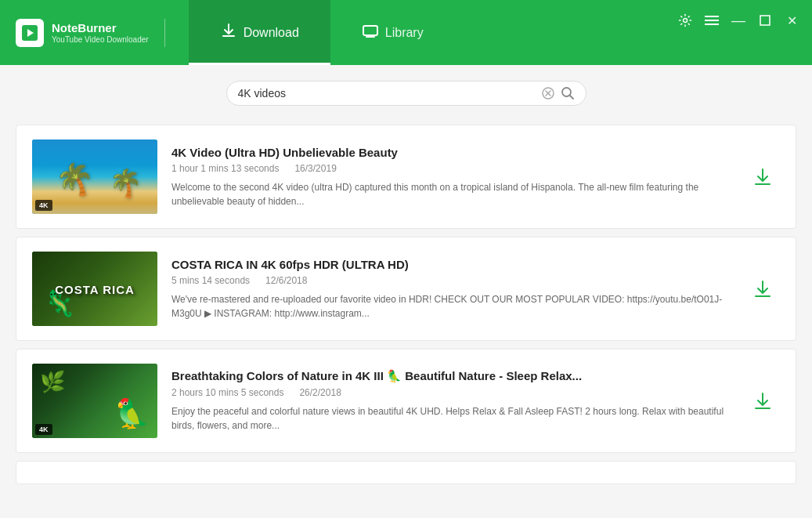  I want to click on tab-library-label: Library, so click(404, 33).